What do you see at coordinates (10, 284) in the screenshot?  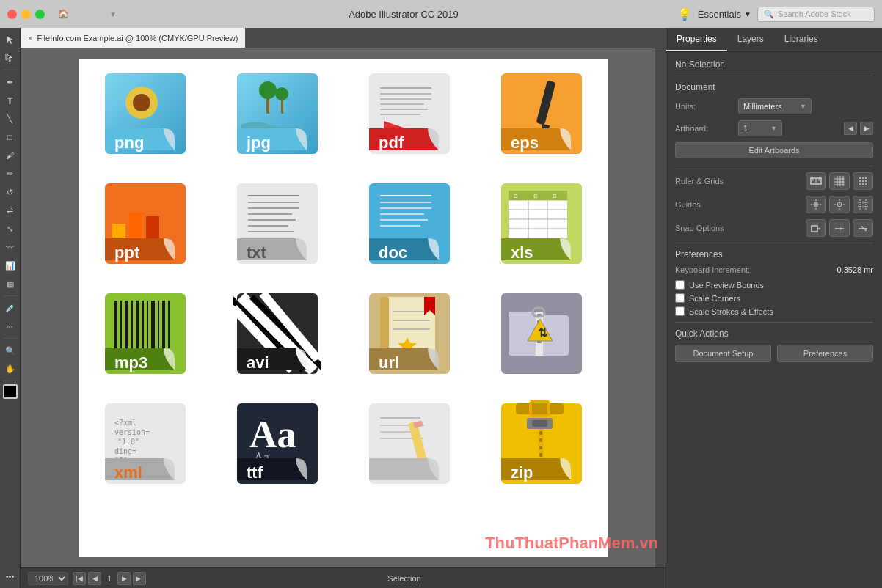 I see `gradient-tool: ▦` at bounding box center [10, 284].